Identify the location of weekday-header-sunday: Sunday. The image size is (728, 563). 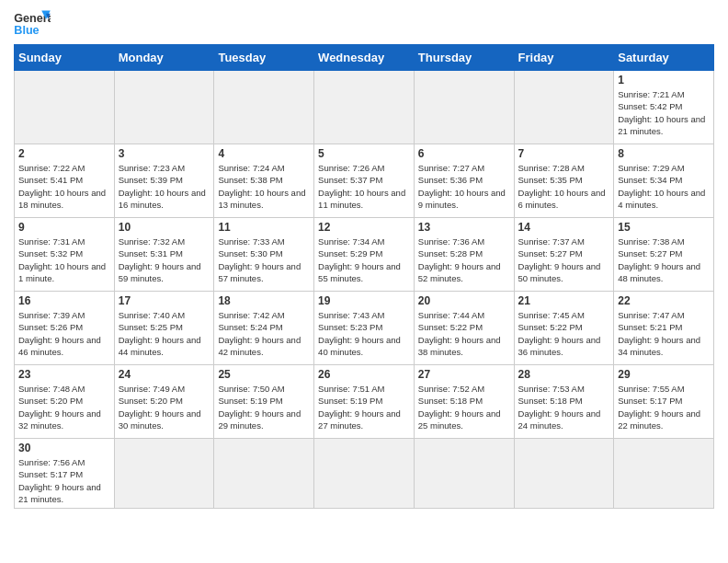
(64, 58).